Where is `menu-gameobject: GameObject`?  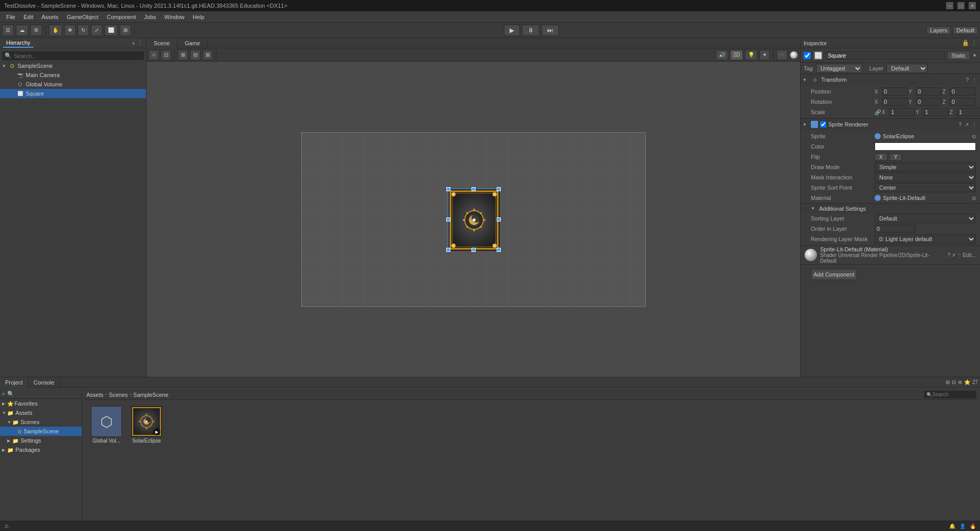 menu-gameobject: GameObject is located at coordinates (83, 17).